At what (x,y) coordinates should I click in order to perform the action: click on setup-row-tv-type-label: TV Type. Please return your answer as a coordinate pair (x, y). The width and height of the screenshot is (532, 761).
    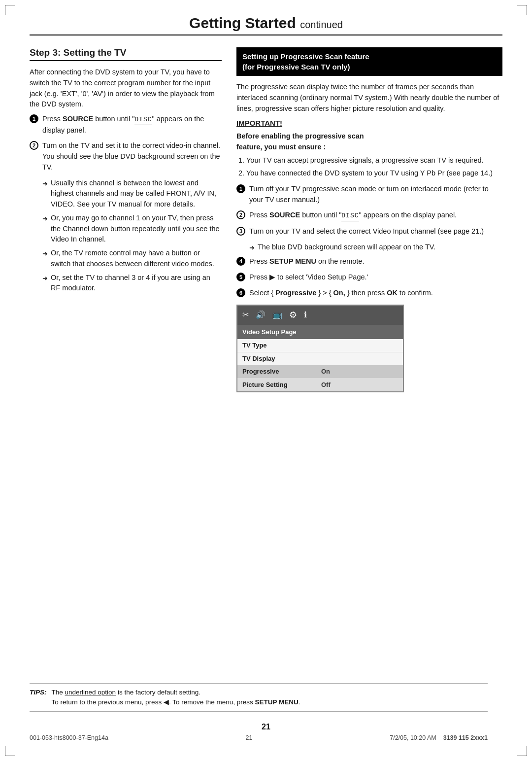
    Looking at the image, I should click on (282, 346).